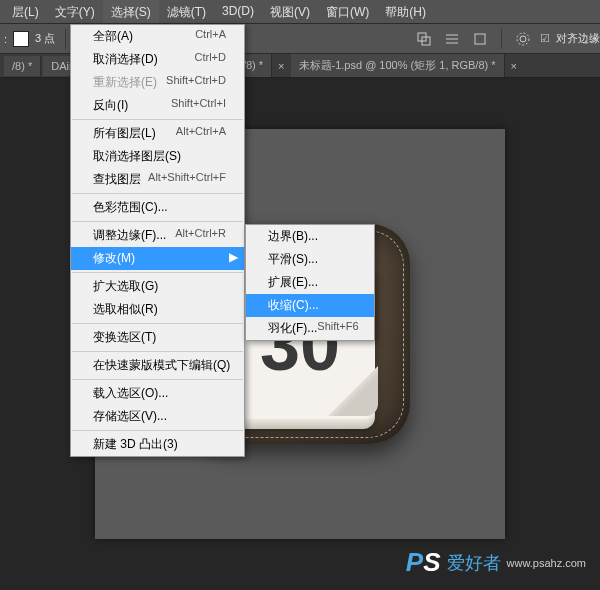 This screenshot has width=600, height=590. What do you see at coordinates (158, 310) in the screenshot?
I see `menu-item: 选取相似(R)` at bounding box center [158, 310].